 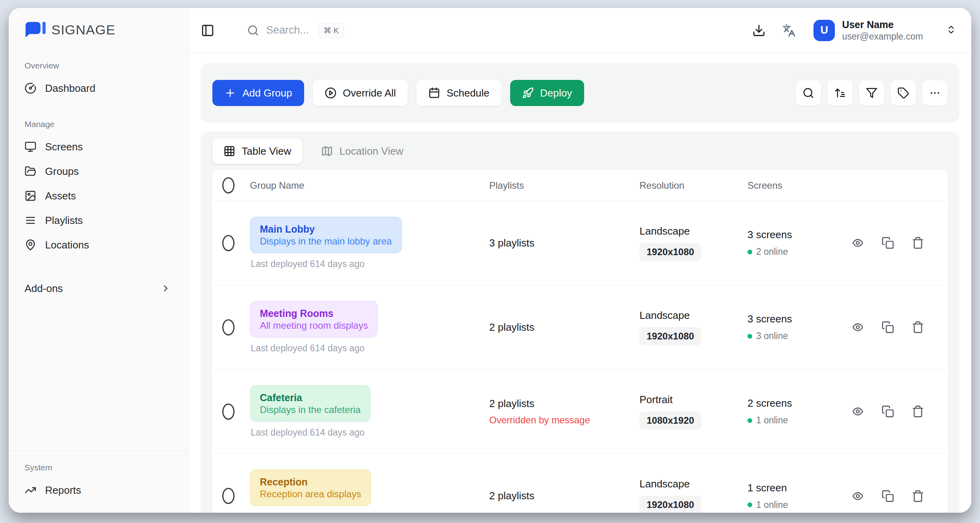 I want to click on tags-button, so click(x=903, y=93).